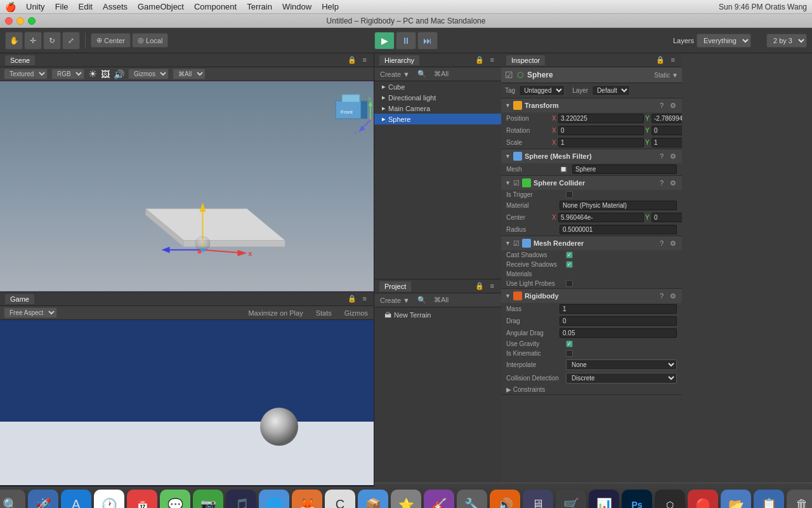 Image resolution: width=812 pixels, height=508 pixels. What do you see at coordinates (20, 299) in the screenshot?
I see `game-tab: Game` at bounding box center [20, 299].